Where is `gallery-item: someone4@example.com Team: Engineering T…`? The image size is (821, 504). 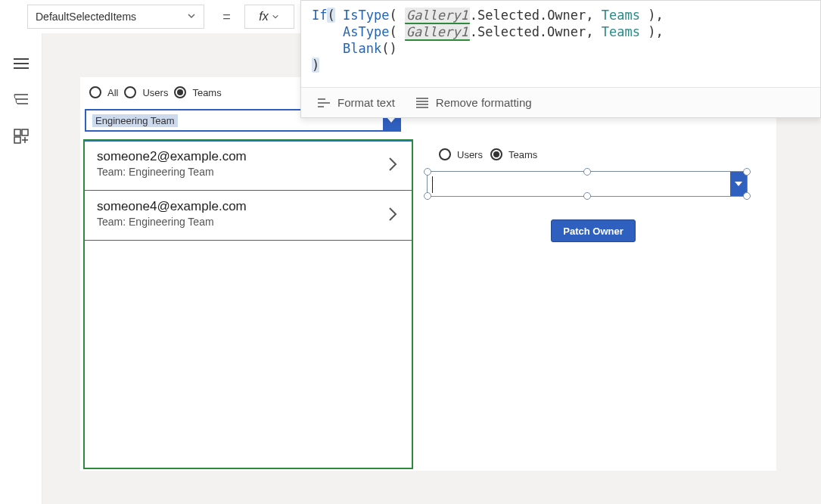
gallery-item: someone4@example.com Team: Engineering T… is located at coordinates (248, 216).